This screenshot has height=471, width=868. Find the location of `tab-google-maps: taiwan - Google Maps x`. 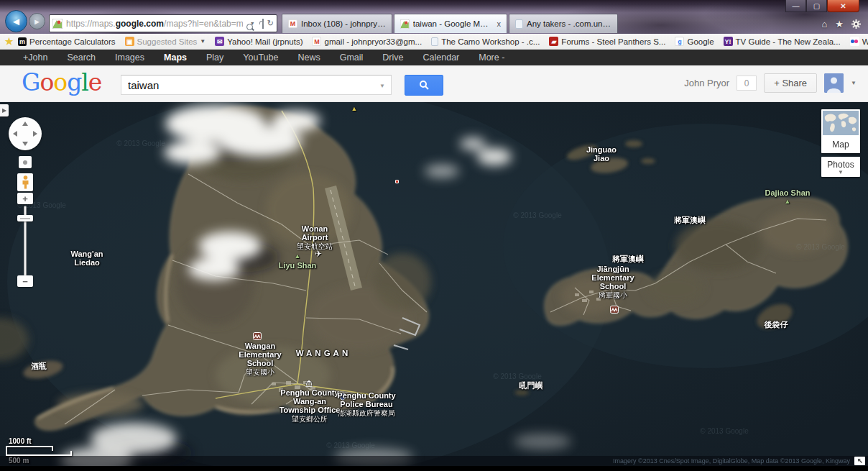

tab-google-maps: taiwan - Google Maps x is located at coordinates (451, 23).